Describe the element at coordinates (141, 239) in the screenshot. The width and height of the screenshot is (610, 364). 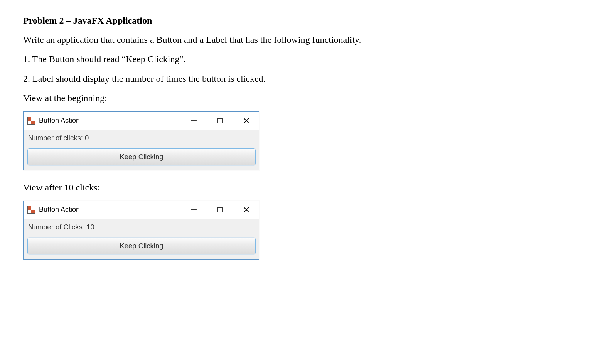
I see `client-area: Number of Clicks: 10 Keep Clicking` at that location.